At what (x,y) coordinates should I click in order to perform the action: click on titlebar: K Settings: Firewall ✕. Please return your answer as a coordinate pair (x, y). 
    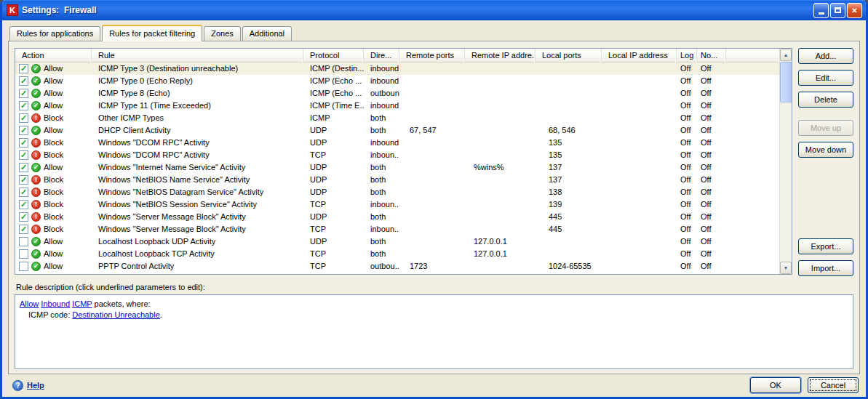
    Looking at the image, I should click on (434, 10).